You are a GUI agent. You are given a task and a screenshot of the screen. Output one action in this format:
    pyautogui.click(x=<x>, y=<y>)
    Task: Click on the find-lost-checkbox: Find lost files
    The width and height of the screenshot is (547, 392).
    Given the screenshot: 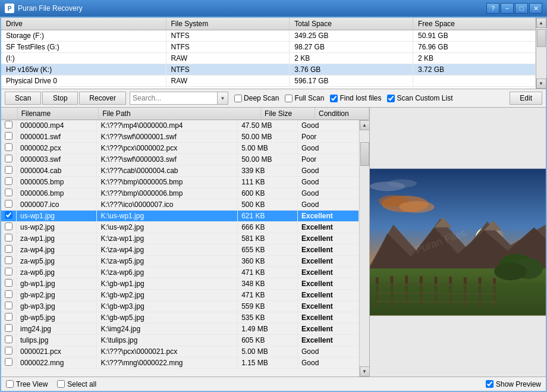 What is the action you would take?
    pyautogui.click(x=356, y=98)
    